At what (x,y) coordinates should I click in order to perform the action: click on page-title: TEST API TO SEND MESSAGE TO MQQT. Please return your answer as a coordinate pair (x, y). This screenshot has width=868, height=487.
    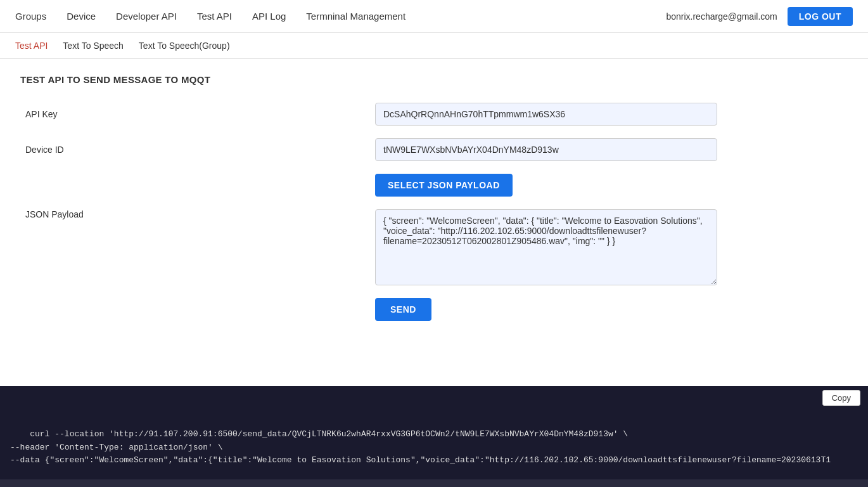
    Looking at the image, I should click on (434, 80).